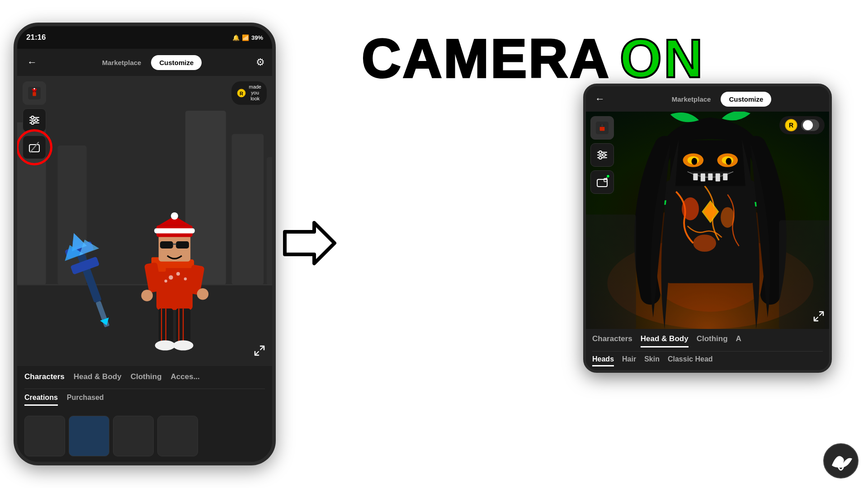 This screenshot has width=868, height=488. I want to click on camera-word: CAMERA, so click(486, 58).